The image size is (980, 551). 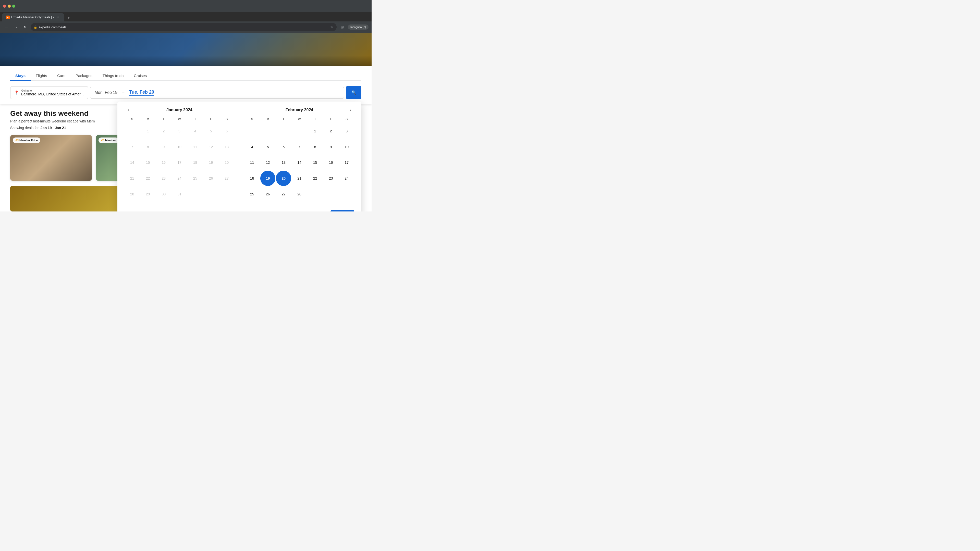 What do you see at coordinates (21, 76) in the screenshot?
I see `tab-stays: Stays` at bounding box center [21, 76].